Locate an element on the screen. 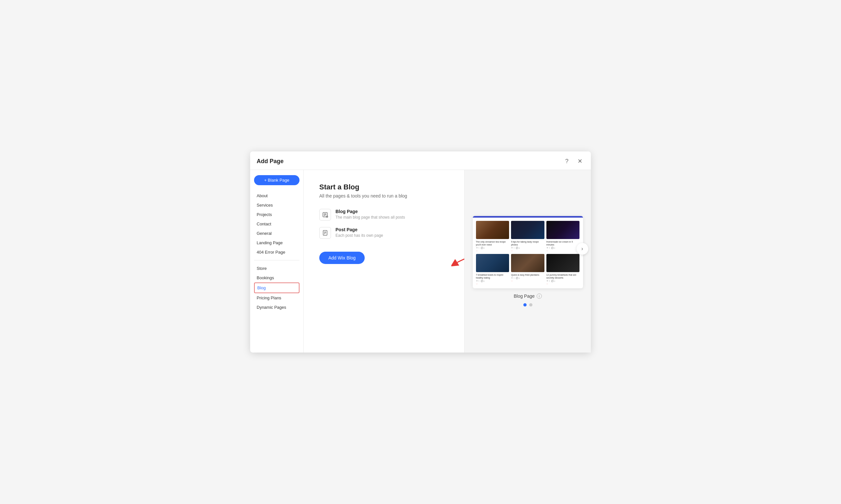 The height and width of the screenshot is (504, 841). dialog-title: Add Page is located at coordinates (270, 161).